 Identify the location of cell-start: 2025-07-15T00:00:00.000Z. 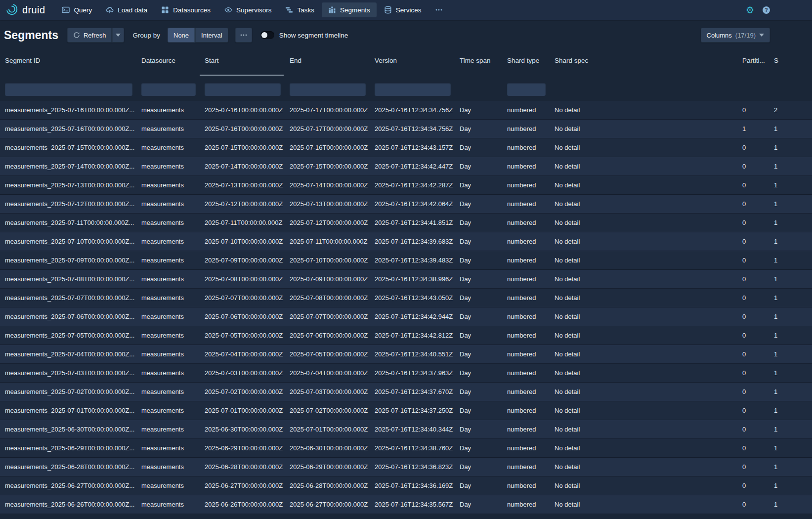
(242, 147).